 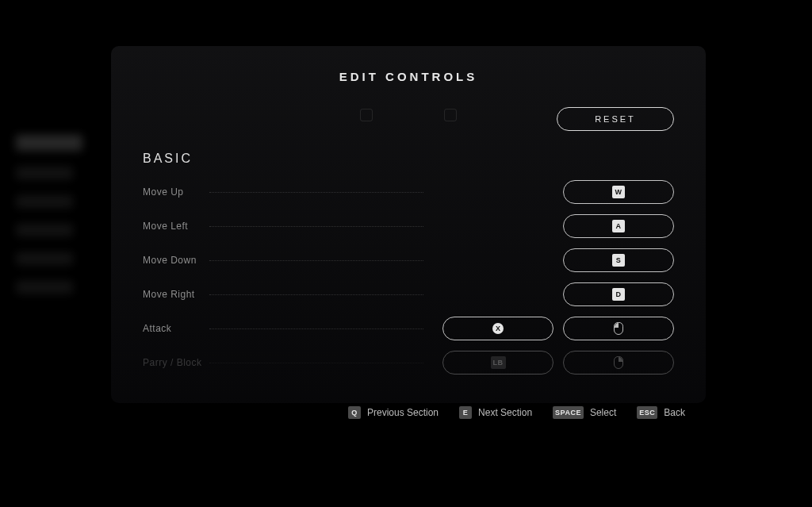 I want to click on hint-label: Back, so click(x=674, y=413).